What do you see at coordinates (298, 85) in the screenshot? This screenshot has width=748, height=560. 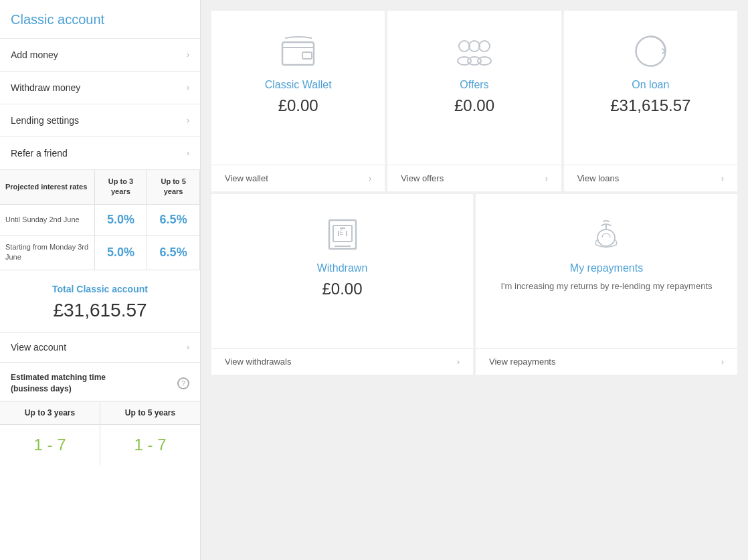 I see `card-title-wallet: Classic Wallet` at bounding box center [298, 85].